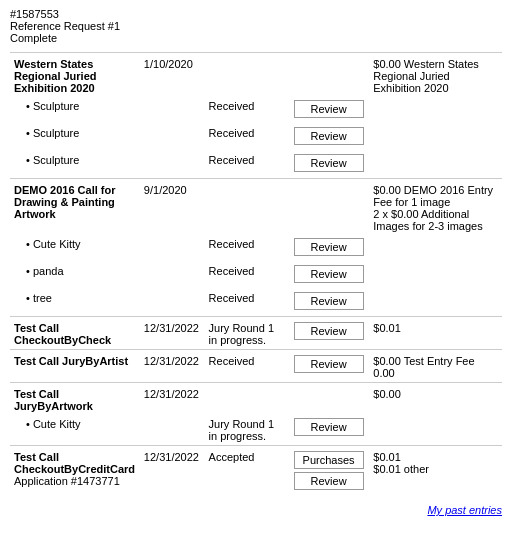 The height and width of the screenshot is (540, 512). Describe the element at coordinates (464, 510) in the screenshot. I see `past-entries-link: My past entries` at that location.